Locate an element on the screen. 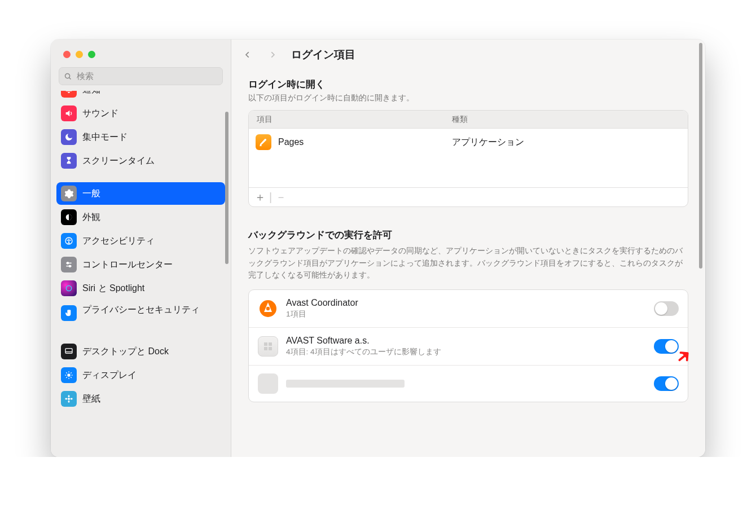 This screenshot has width=756, height=532. sun-icon is located at coordinates (69, 375).